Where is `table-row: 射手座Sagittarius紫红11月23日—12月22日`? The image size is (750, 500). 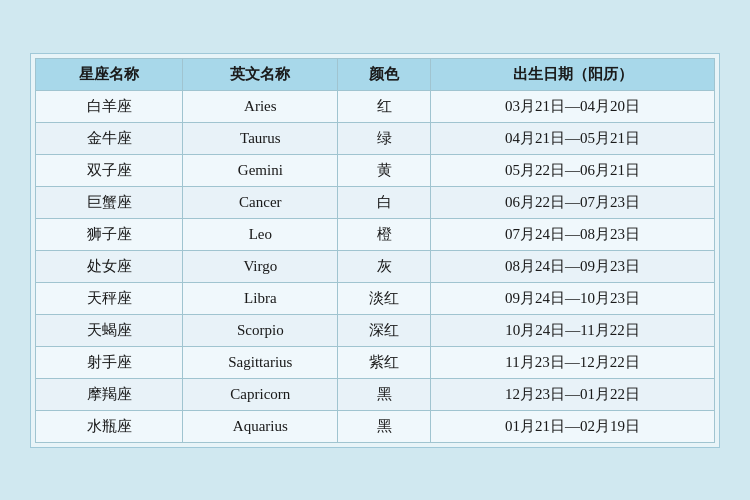 table-row: 射手座Sagittarius紫红11月23日—12月22日 is located at coordinates (376, 362).